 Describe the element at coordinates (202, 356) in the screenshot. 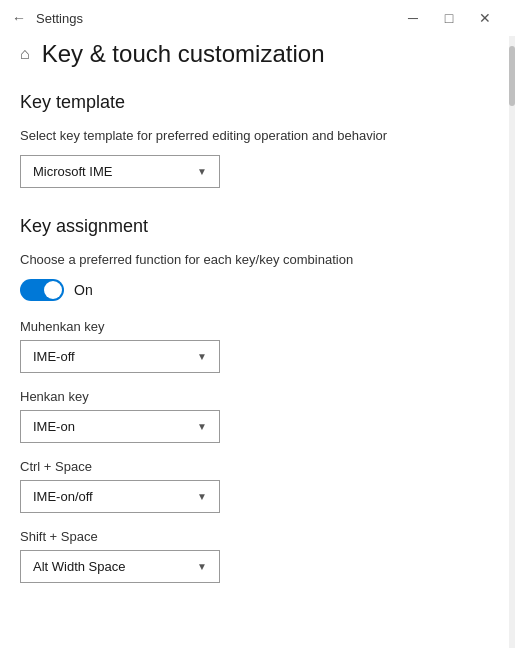

I see `muhenkan-arrow: ▼` at that location.